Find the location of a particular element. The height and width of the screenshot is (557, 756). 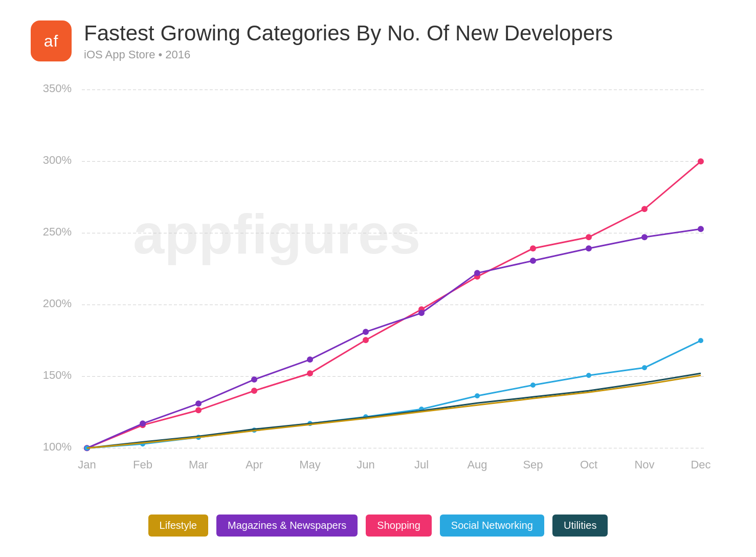

shopping-dot-apr is located at coordinates (254, 391).